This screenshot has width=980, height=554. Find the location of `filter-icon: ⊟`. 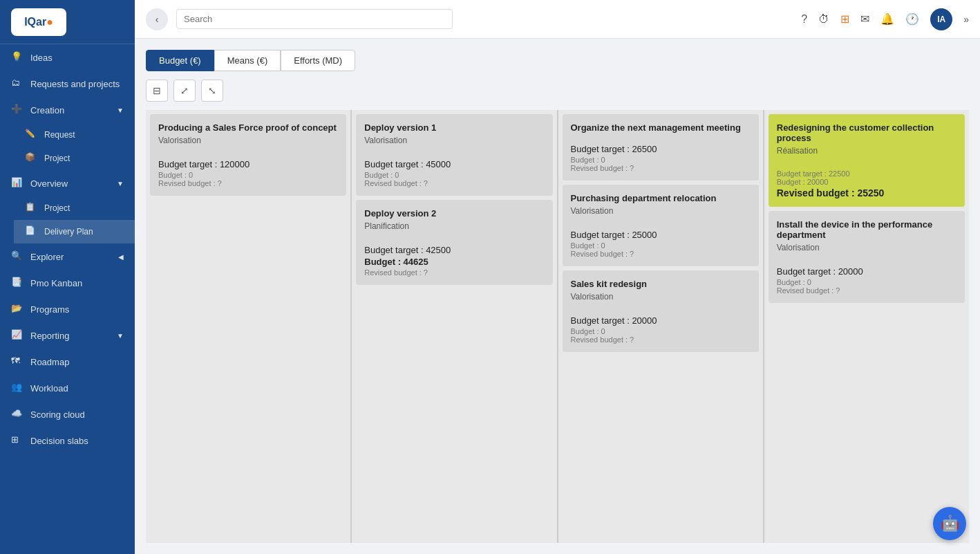

filter-icon: ⊟ is located at coordinates (157, 91).